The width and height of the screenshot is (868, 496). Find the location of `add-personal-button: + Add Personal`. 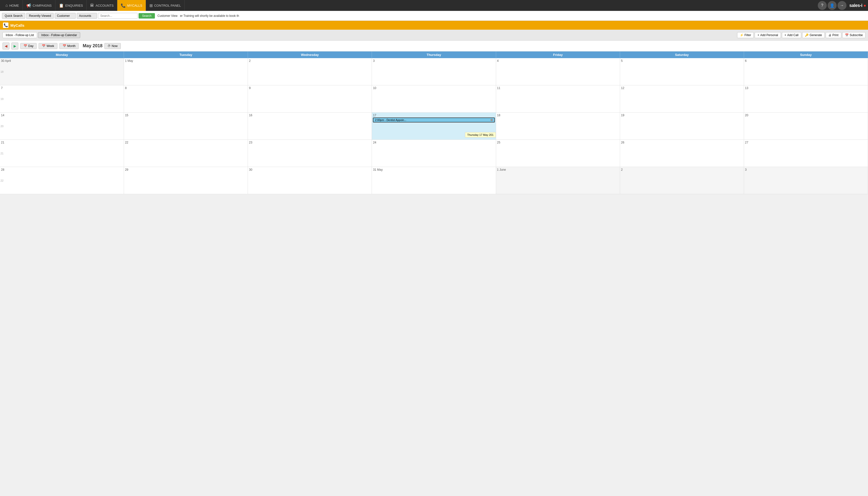

add-personal-button: + Add Personal is located at coordinates (768, 35).